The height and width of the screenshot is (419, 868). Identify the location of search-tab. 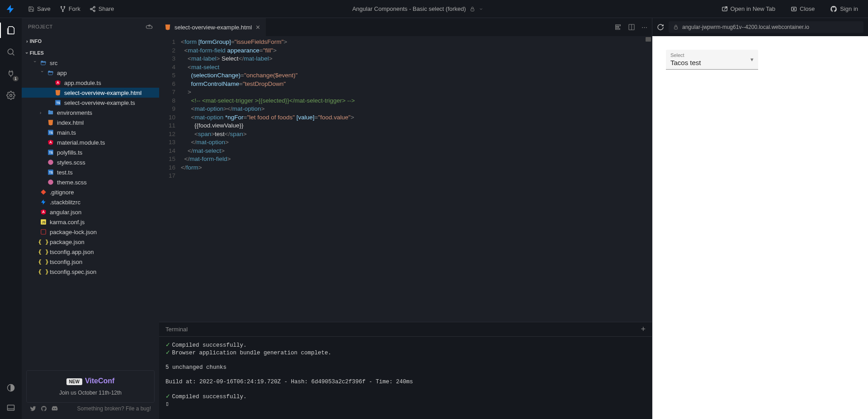
(11, 52).